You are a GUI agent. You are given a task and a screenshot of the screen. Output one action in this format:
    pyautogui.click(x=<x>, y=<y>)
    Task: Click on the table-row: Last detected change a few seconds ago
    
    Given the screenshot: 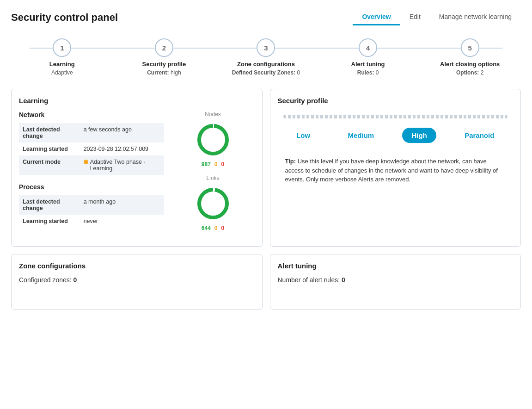 What is the action you would take?
    pyautogui.click(x=92, y=133)
    